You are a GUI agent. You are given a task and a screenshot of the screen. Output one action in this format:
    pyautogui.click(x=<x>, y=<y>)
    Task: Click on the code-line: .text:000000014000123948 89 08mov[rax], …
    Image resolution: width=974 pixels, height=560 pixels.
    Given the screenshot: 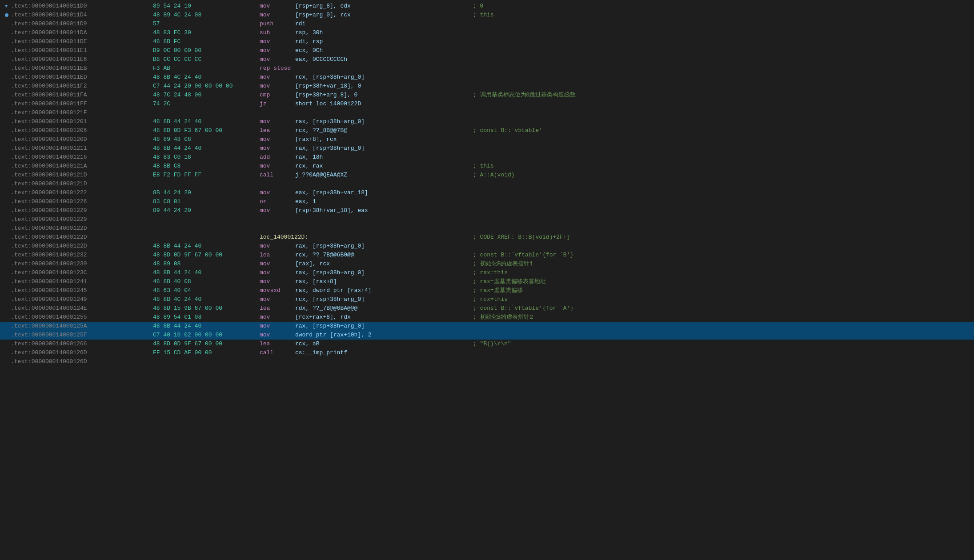 What is the action you would take?
    pyautogui.click(x=487, y=264)
    